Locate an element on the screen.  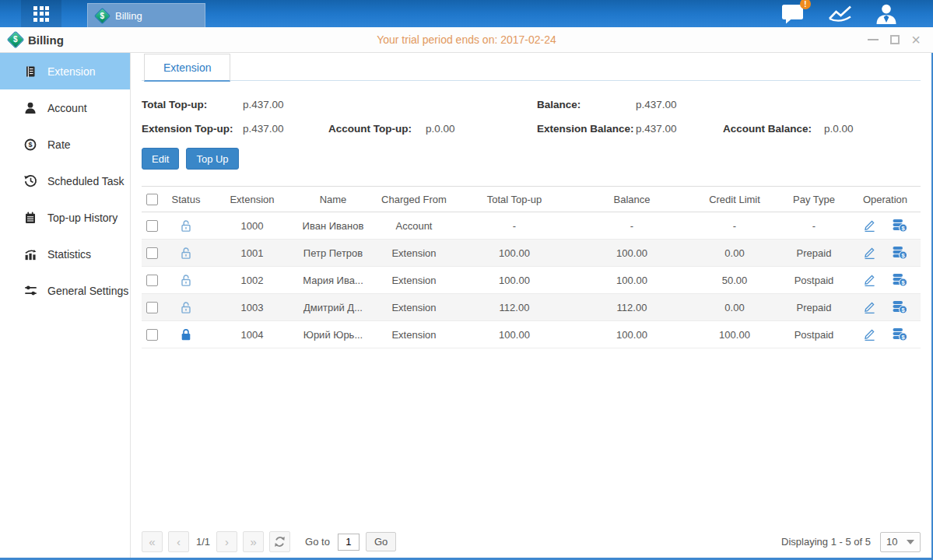
go-button: Go is located at coordinates (381, 541).